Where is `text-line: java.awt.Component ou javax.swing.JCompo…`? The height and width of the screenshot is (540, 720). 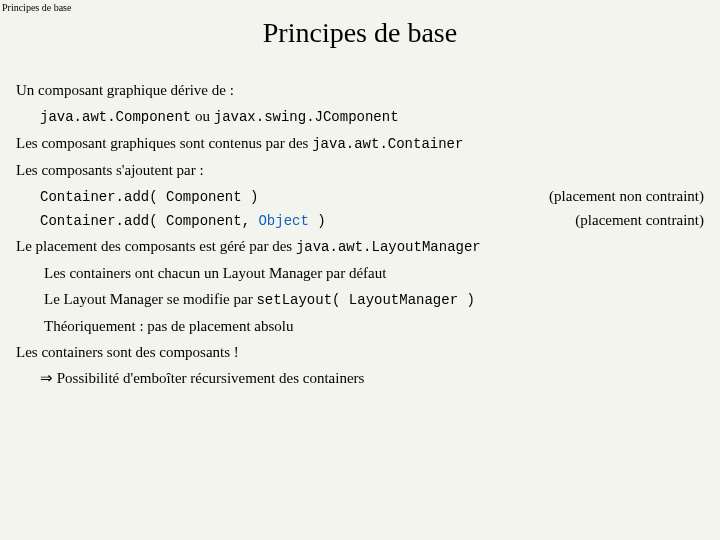
text-line: java.awt.Component ou javax.swing.JCompo… is located at coordinates (360, 117).